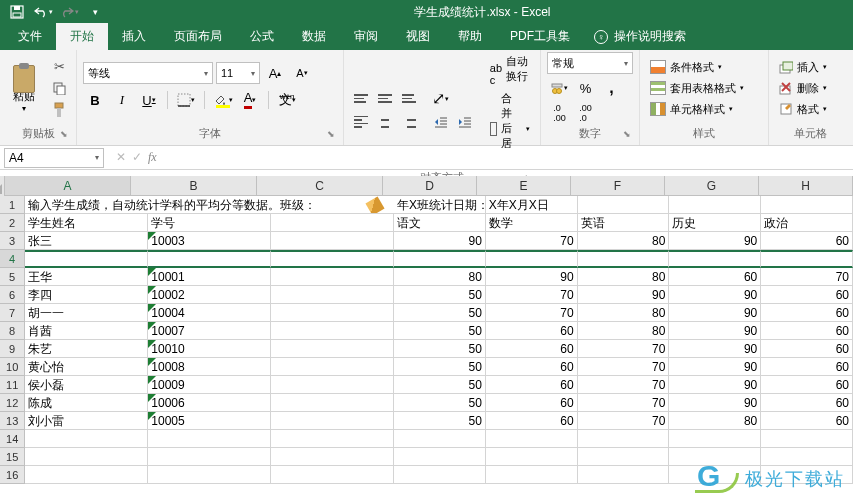 The width and height of the screenshot is (853, 503). I want to click on tab-view: 视图, so click(418, 36).